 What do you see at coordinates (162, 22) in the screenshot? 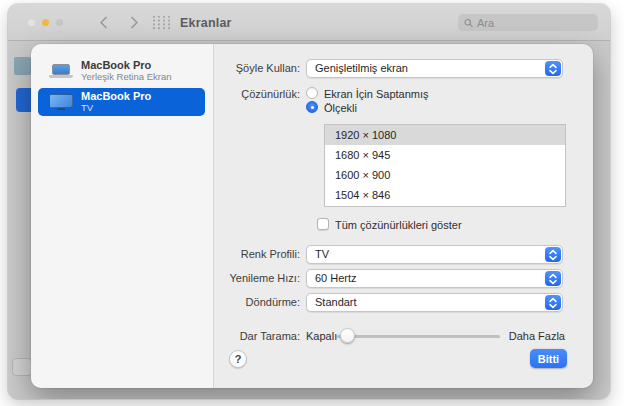
I see `grid-icon` at bounding box center [162, 22].